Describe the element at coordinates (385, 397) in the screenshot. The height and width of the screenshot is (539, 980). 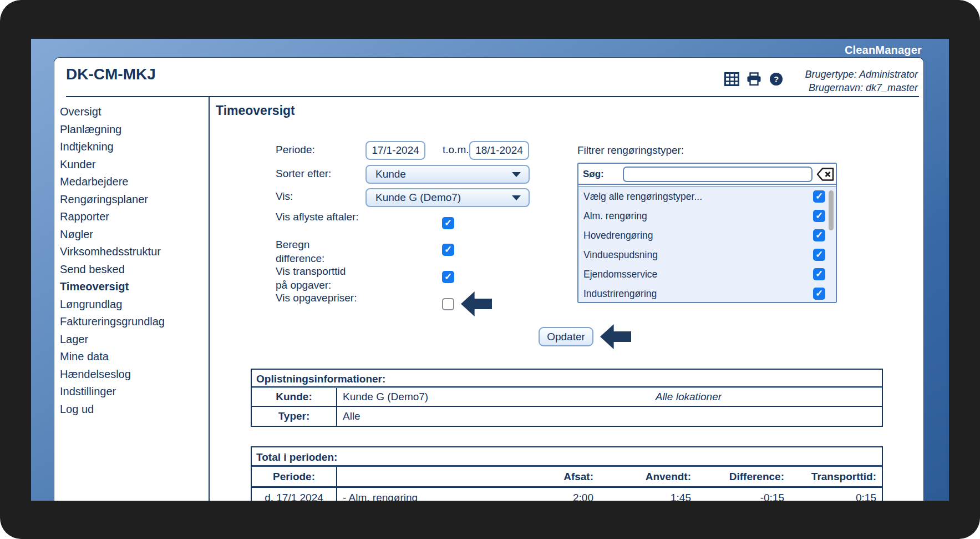
I see `kunde-value-text: Kunde G (Demo7)` at that location.